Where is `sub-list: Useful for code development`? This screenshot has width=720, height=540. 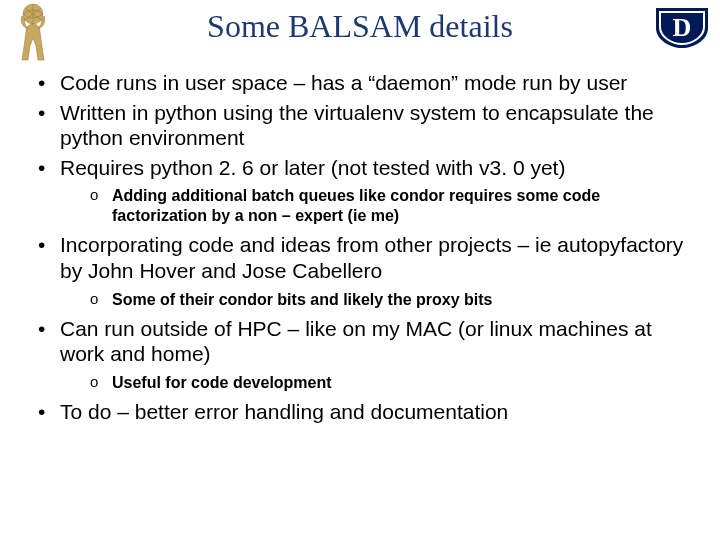
sub-list: Useful for code development is located at coordinates (375, 383).